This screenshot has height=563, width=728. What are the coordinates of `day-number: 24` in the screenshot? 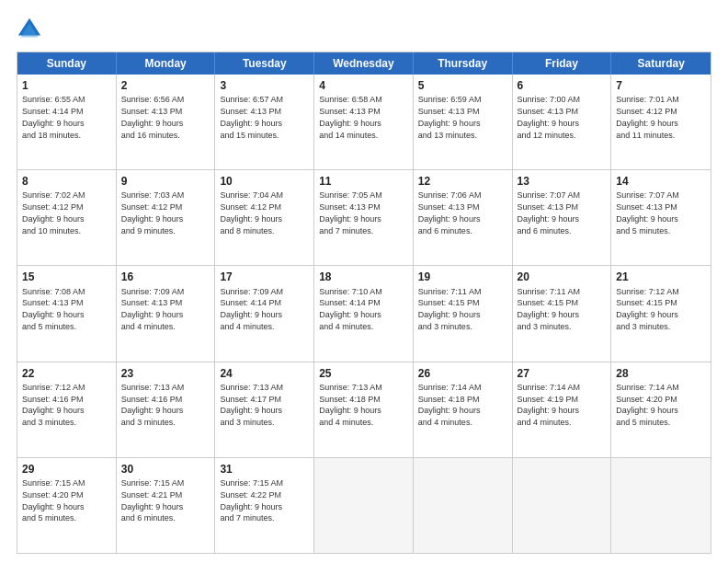 It's located at (265, 373).